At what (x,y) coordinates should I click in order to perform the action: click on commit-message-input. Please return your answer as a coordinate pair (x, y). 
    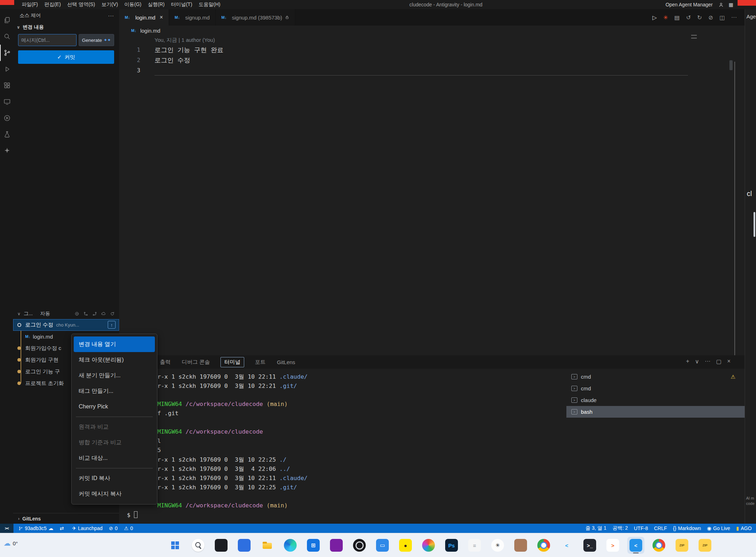
    Looking at the image, I should click on (47, 40).